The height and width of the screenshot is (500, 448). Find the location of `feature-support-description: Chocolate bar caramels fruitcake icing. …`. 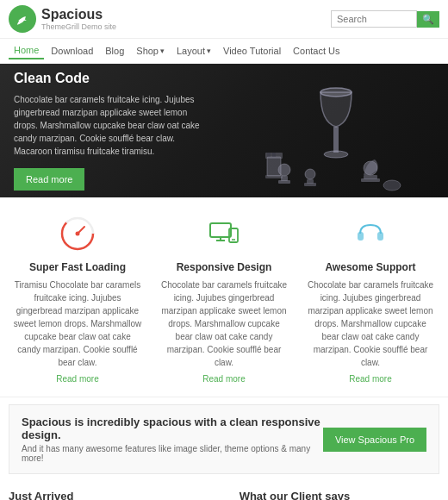

feature-support-description: Chocolate bar caramels fruitcake icing. … is located at coordinates (370, 324).